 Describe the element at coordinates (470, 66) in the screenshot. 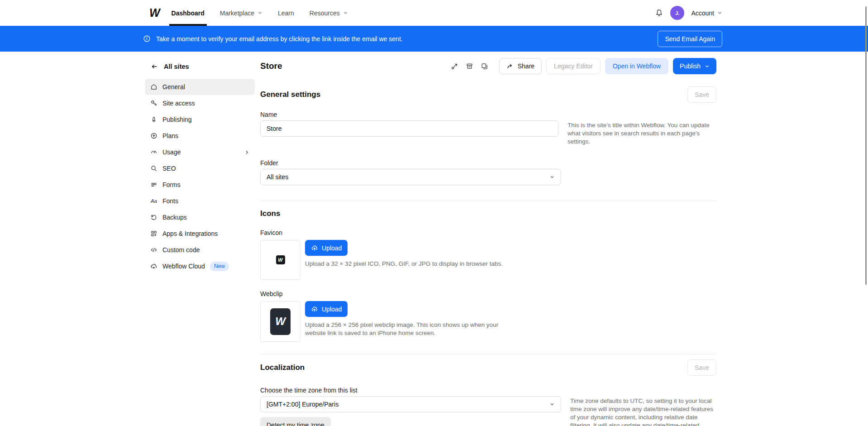

I see `site-action-icons` at that location.